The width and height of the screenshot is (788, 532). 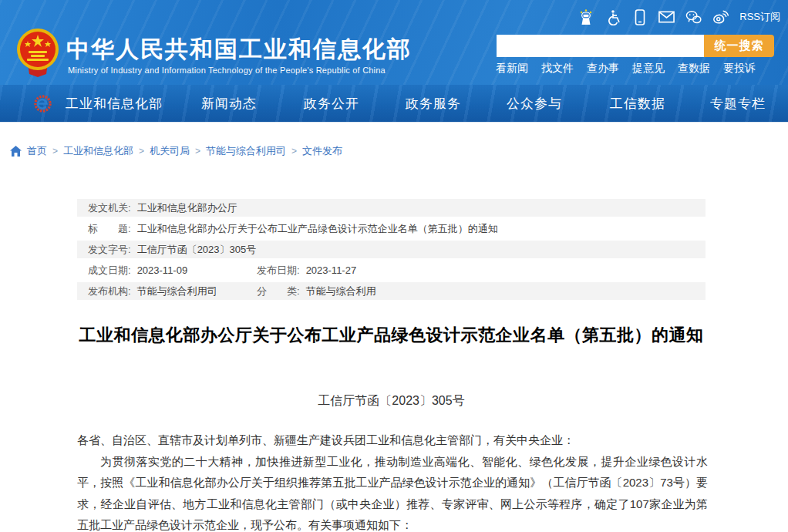 What do you see at coordinates (586, 17) in the screenshot?
I see `mascot-icon` at bounding box center [586, 17].